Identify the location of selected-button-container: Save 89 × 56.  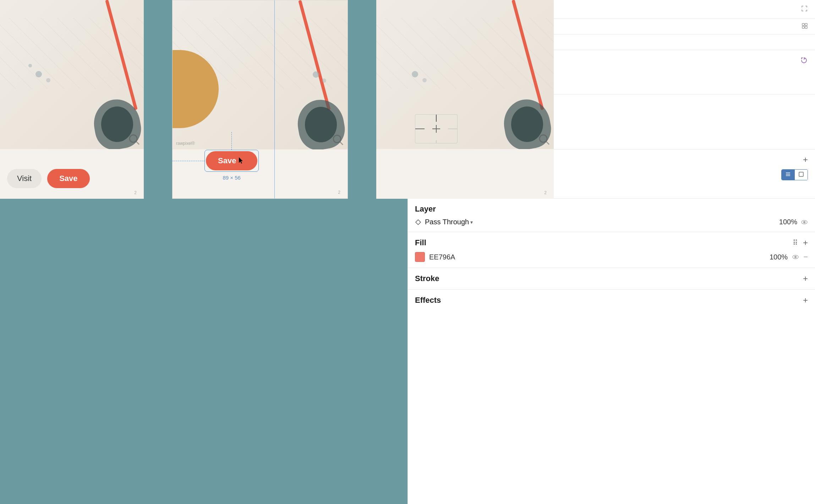
(231, 156).